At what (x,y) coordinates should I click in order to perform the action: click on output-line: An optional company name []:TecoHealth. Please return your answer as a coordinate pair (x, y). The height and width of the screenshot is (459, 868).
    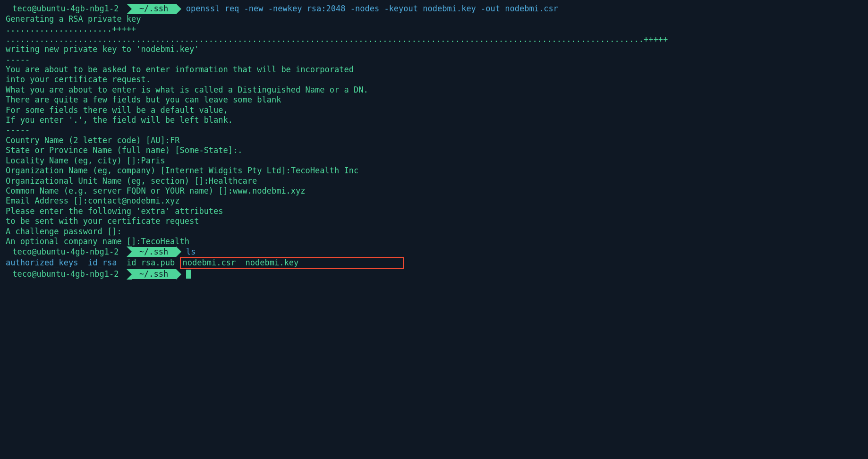
    Looking at the image, I should click on (434, 242).